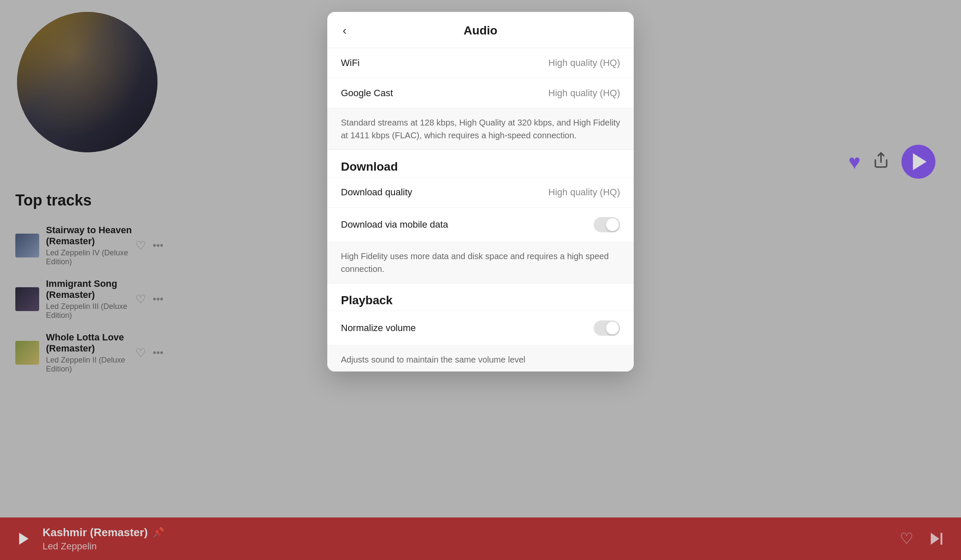  What do you see at coordinates (350, 63) in the screenshot?
I see `wifi-label: WiFi` at bounding box center [350, 63].